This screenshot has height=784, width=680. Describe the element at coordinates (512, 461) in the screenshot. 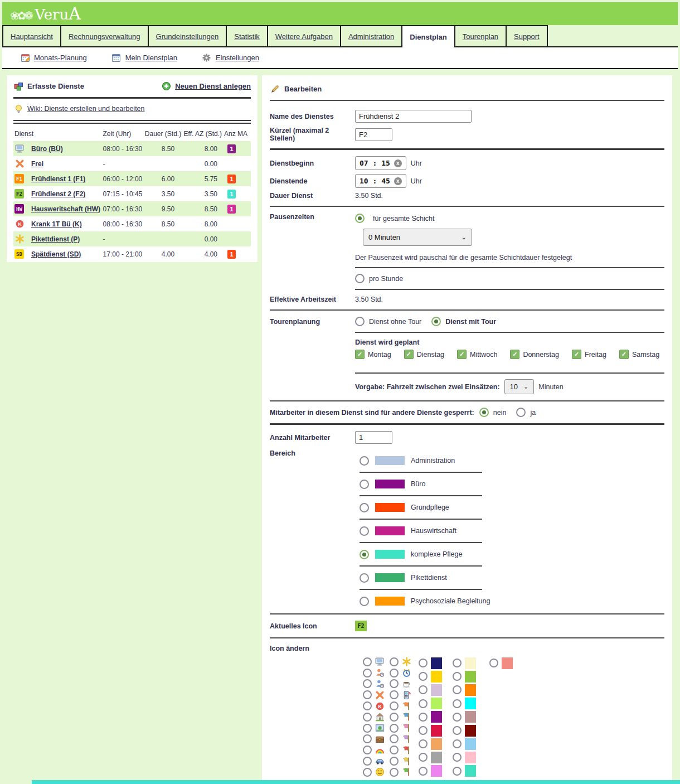

I see `bereich-option-administration: Administration` at that location.